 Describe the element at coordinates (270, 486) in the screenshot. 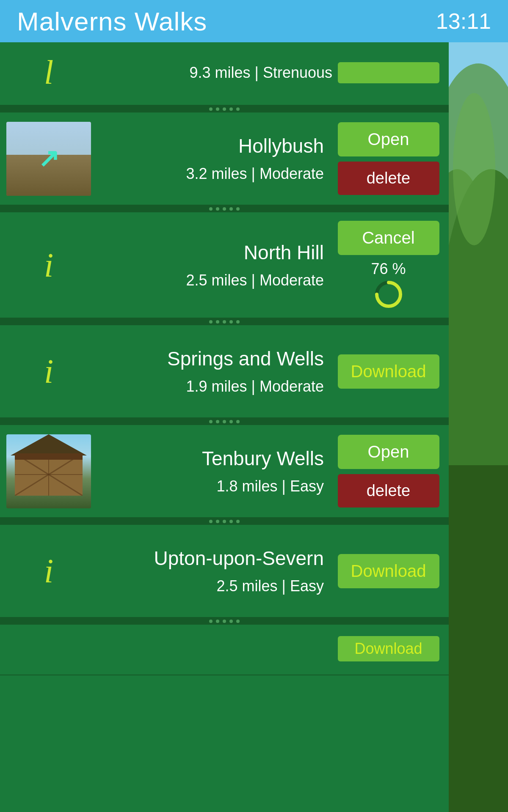

I see `walk-details-tenbury: 1.8 miles | Easy` at that location.